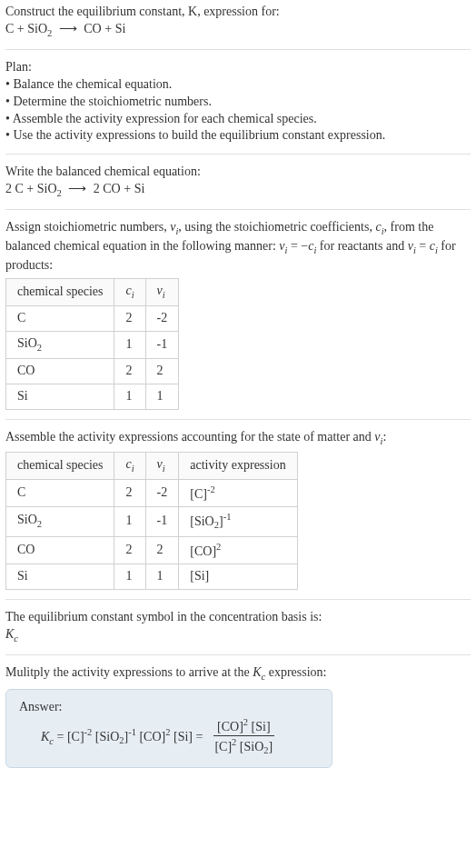 The height and width of the screenshot is (868, 476). What do you see at coordinates (243, 747) in the screenshot?
I see `kc-denominator: [C]2 [SiO2]` at bounding box center [243, 747].